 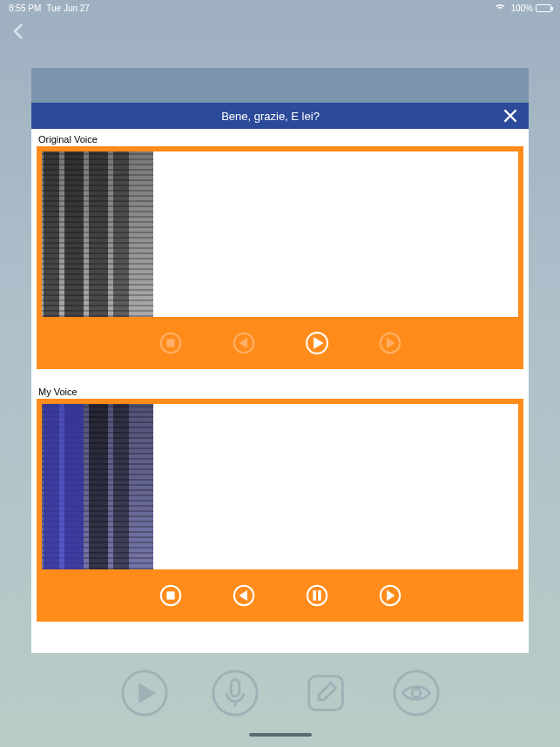 What do you see at coordinates (19, 31) in the screenshot?
I see `back-button` at bounding box center [19, 31].